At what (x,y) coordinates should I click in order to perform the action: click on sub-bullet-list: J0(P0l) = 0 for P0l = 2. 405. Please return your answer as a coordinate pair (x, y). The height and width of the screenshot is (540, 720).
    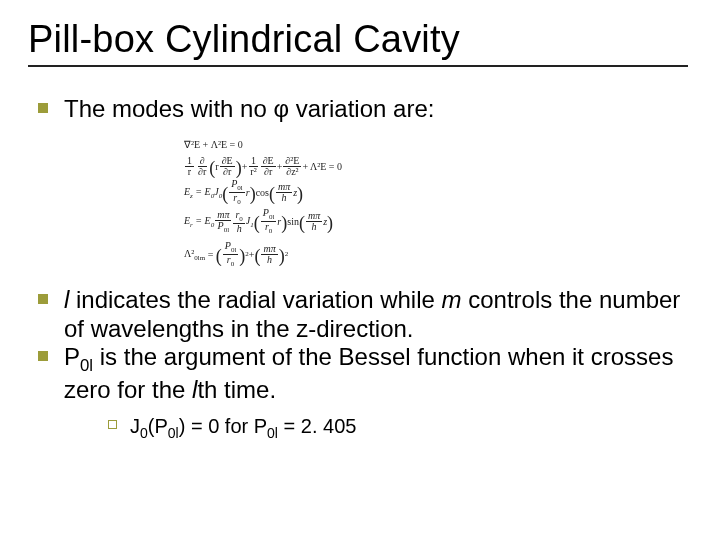
    Looking at the image, I should click on (374, 428).